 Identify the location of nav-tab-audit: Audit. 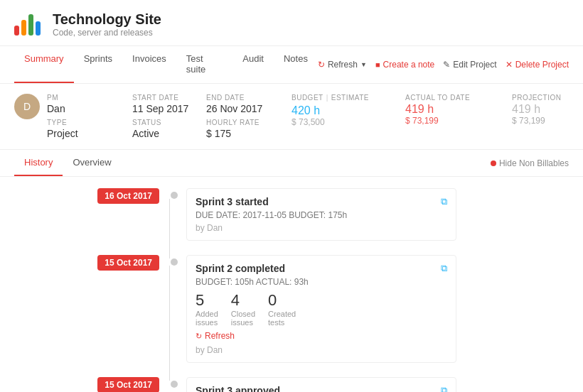
(253, 65).